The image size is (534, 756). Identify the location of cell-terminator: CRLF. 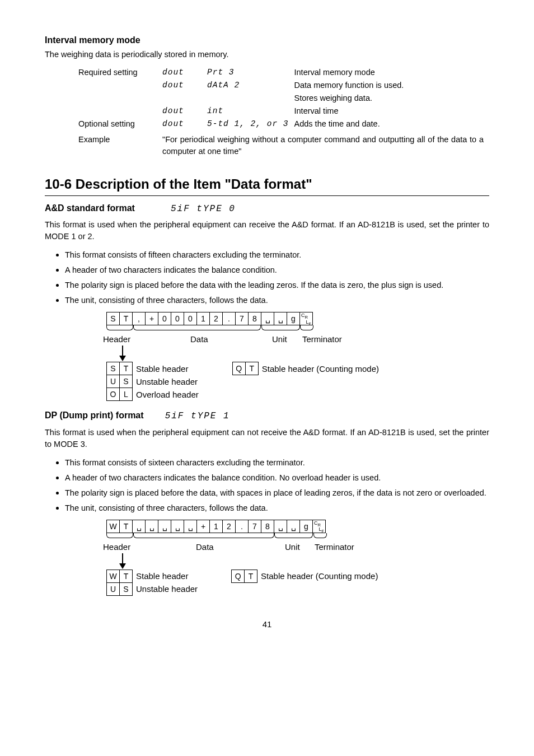
(306, 319).